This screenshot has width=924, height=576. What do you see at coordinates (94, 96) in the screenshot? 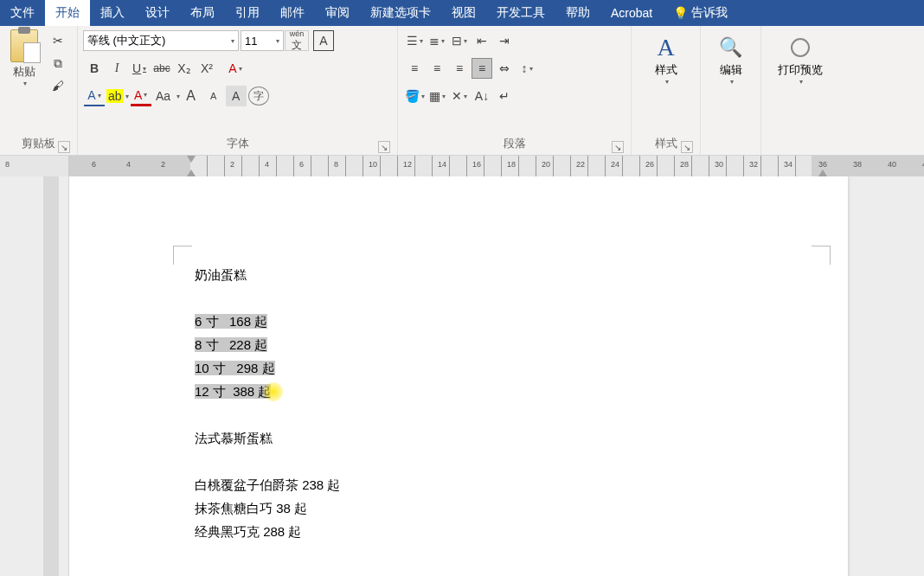
I see `text-outline-button: A▾` at bounding box center [94, 96].